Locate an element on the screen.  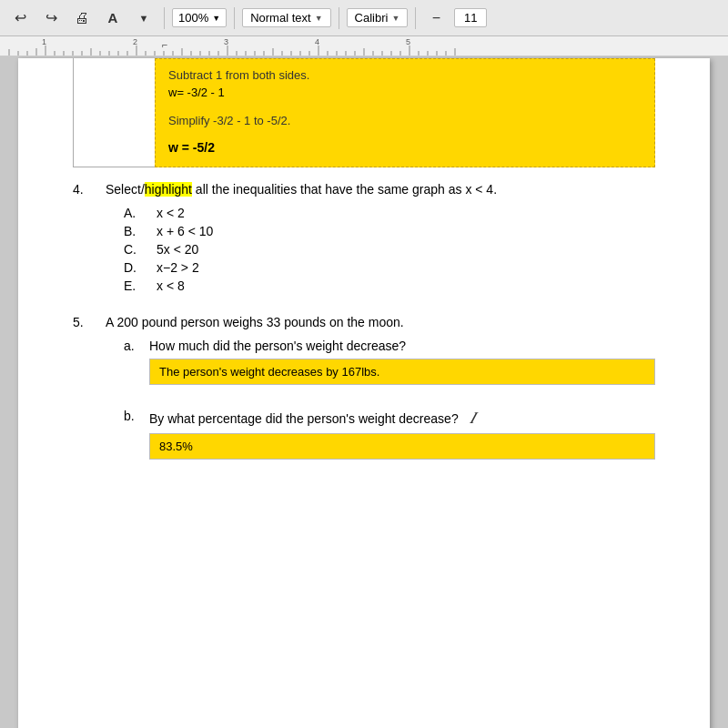
font-arrow: ▼ is located at coordinates (395, 18).